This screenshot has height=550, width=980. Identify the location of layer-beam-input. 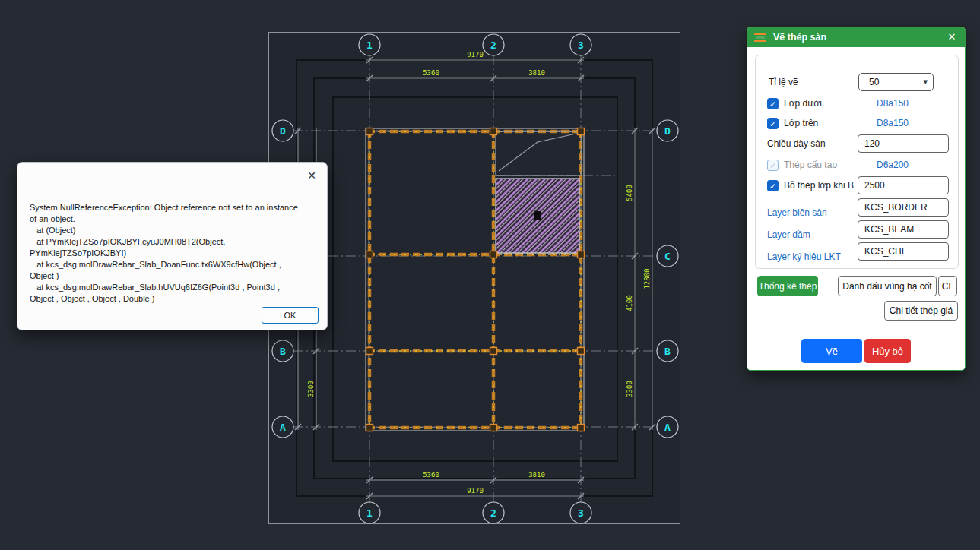
(903, 229).